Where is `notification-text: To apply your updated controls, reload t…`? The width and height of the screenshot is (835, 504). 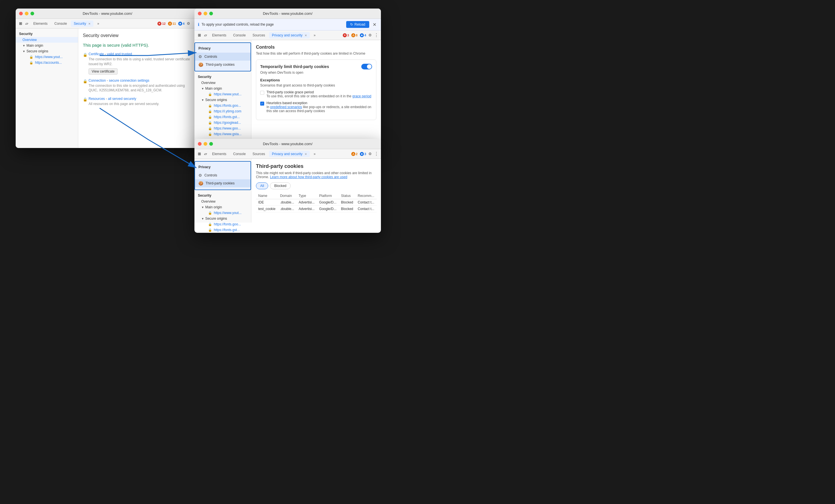
notification-text: To apply your updated controls, reload t… is located at coordinates (238, 24).